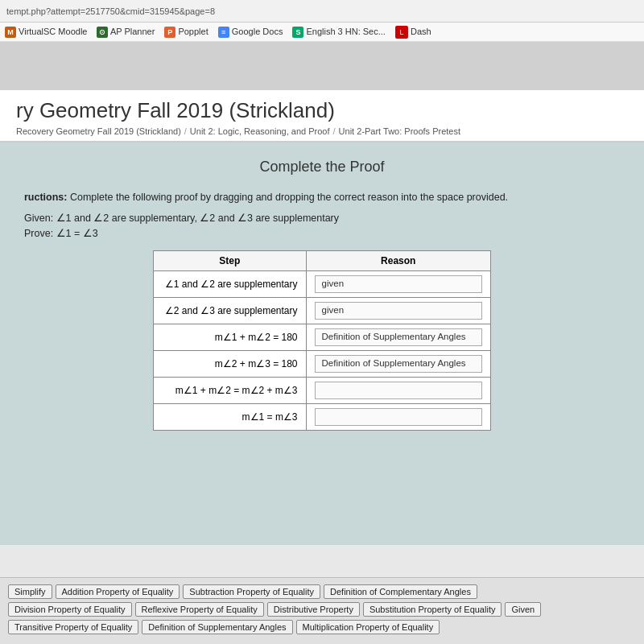  Describe the element at coordinates (217, 627) in the screenshot. I see `option-tag: Definition of Supplementary Angles` at that location.